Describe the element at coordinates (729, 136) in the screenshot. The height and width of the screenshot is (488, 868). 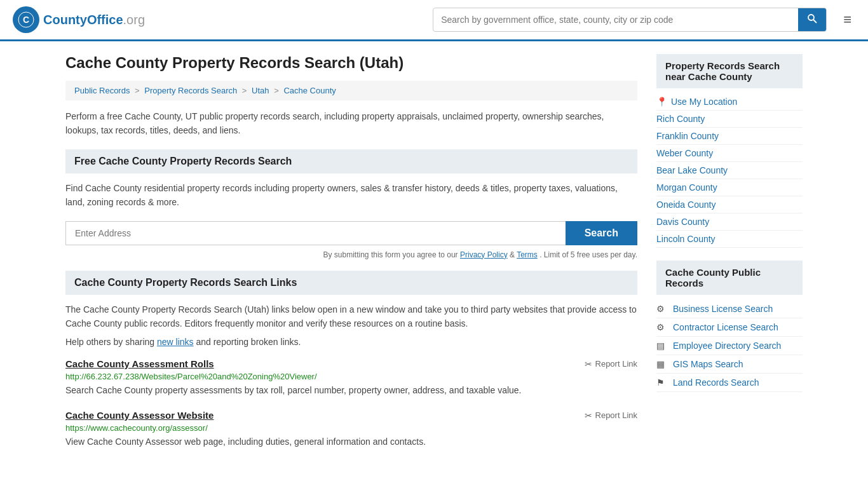
I see `list-item-franklin-county: Franklin County` at that location.